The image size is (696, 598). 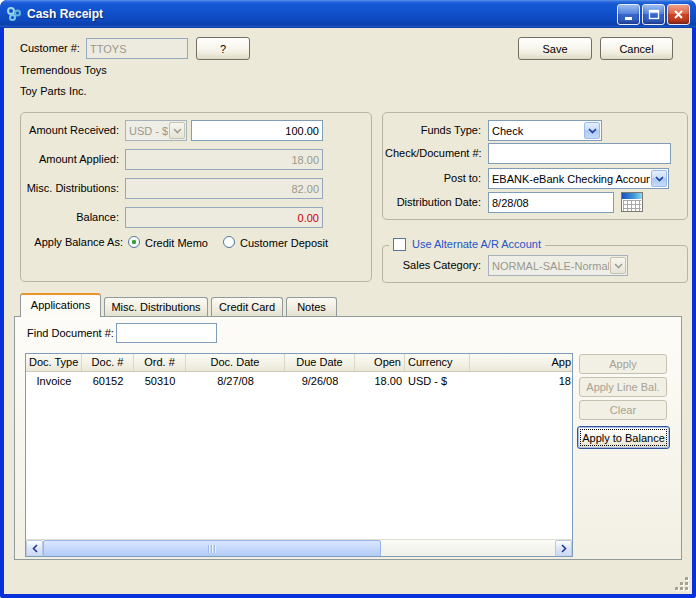 I want to click on cell-due-date: 9/26/08, so click(x=320, y=381).